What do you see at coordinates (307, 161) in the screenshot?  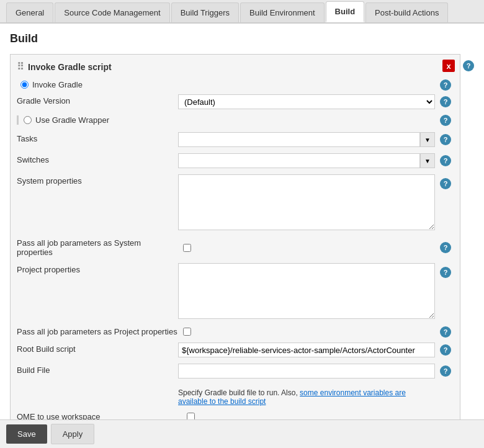 I see `switches-control: ▼` at bounding box center [307, 161].